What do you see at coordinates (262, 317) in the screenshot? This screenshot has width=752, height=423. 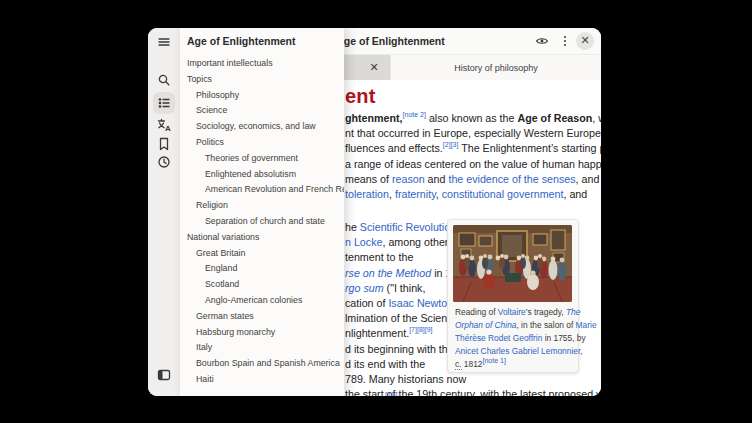 I see `toc-item: German states` at bounding box center [262, 317].